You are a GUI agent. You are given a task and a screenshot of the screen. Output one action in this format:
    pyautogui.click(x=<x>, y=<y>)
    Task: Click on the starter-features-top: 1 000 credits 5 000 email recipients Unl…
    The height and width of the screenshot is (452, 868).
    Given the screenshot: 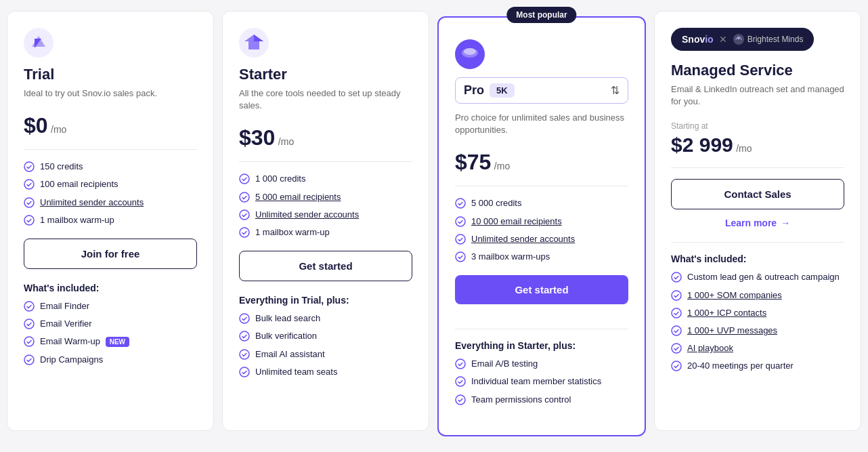 What is the action you would take?
    pyautogui.click(x=326, y=206)
    